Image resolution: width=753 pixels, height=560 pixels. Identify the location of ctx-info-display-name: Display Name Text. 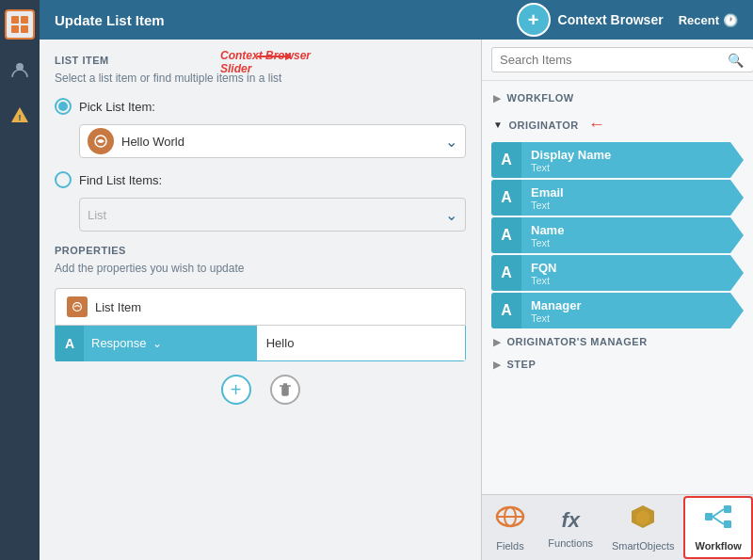
(626, 160).